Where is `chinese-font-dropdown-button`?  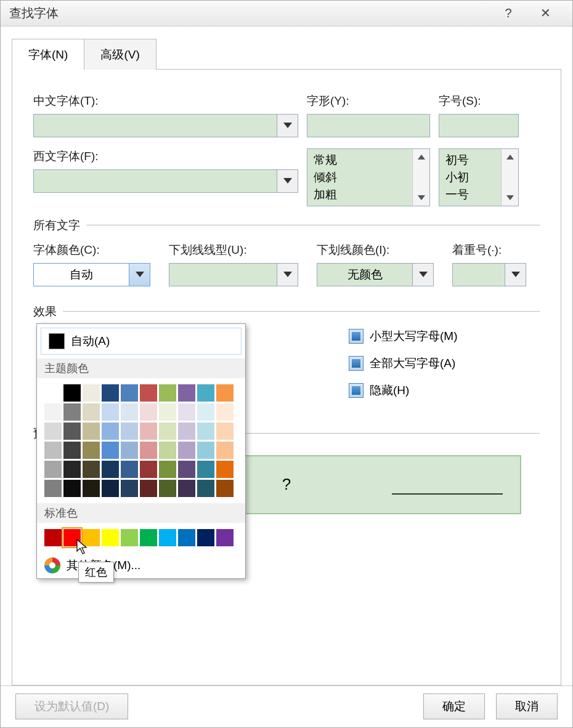
chinese-font-dropdown-button is located at coordinates (287, 126).